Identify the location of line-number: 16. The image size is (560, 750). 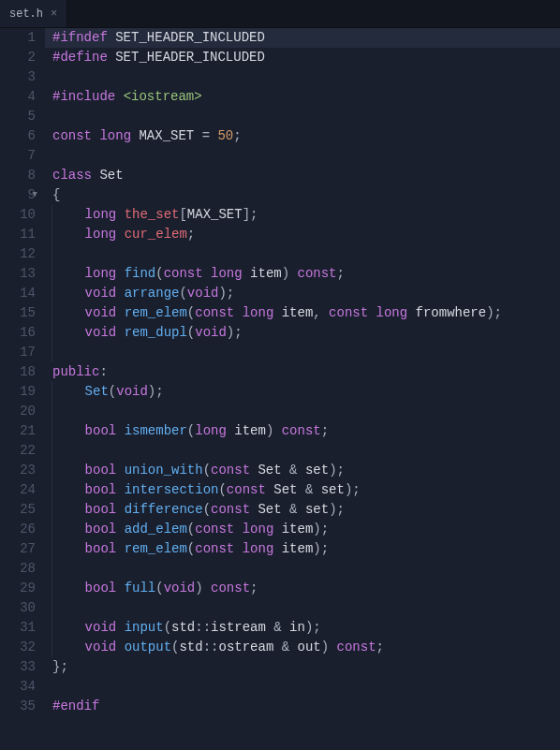
(18, 333).